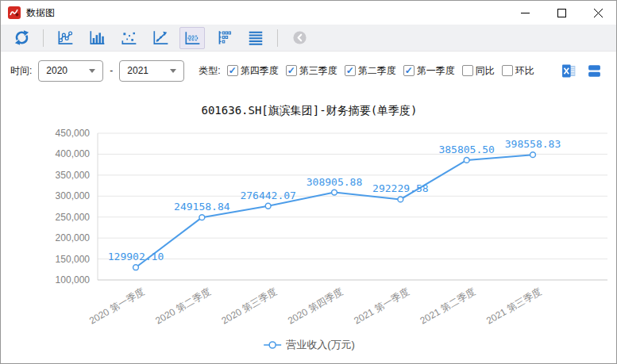  Describe the element at coordinates (21, 71) in the screenshot. I see `time-label: 时间:` at that location.